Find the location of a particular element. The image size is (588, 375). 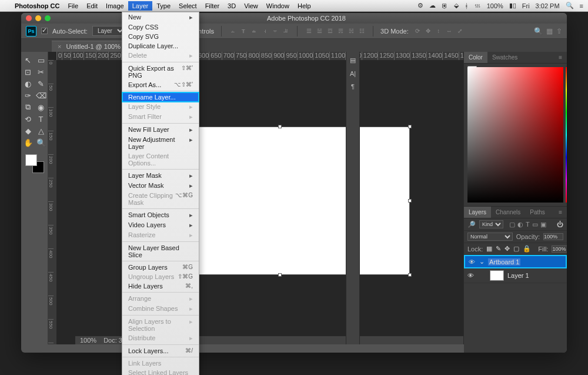

tool-0: ↖ is located at coordinates (28, 60).